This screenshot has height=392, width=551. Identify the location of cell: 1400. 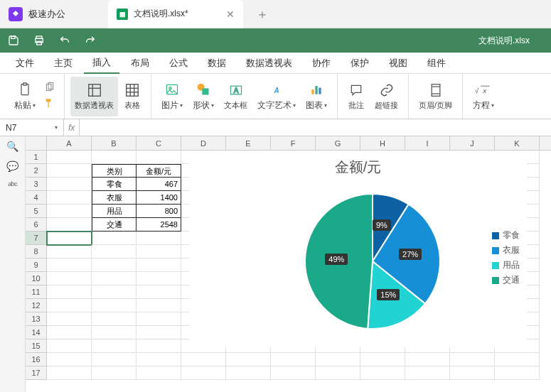
(159, 197).